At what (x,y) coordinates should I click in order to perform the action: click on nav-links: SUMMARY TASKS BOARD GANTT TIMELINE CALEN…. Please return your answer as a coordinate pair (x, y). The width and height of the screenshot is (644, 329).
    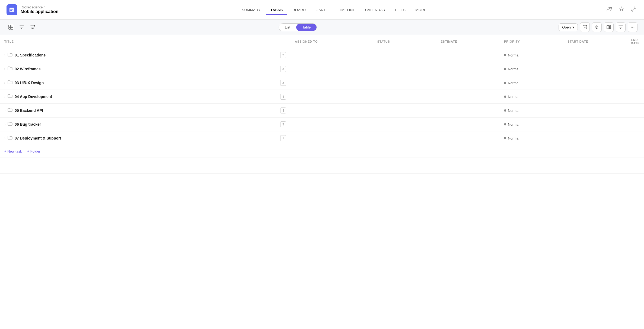
    Looking at the image, I should click on (336, 10).